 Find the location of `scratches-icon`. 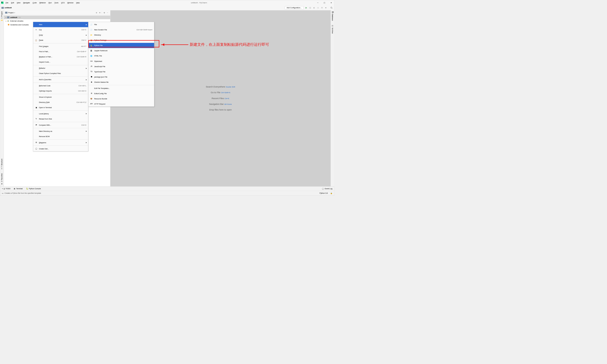

scratches-icon is located at coordinates (9, 25).